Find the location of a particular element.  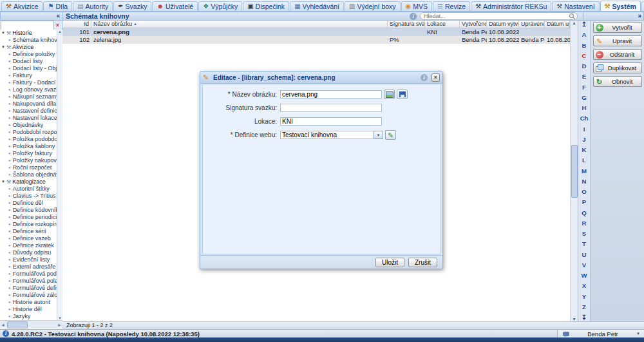

tree-item-sch-mata-knihovny: ●Schémata knihovny is located at coordinates (28, 40).